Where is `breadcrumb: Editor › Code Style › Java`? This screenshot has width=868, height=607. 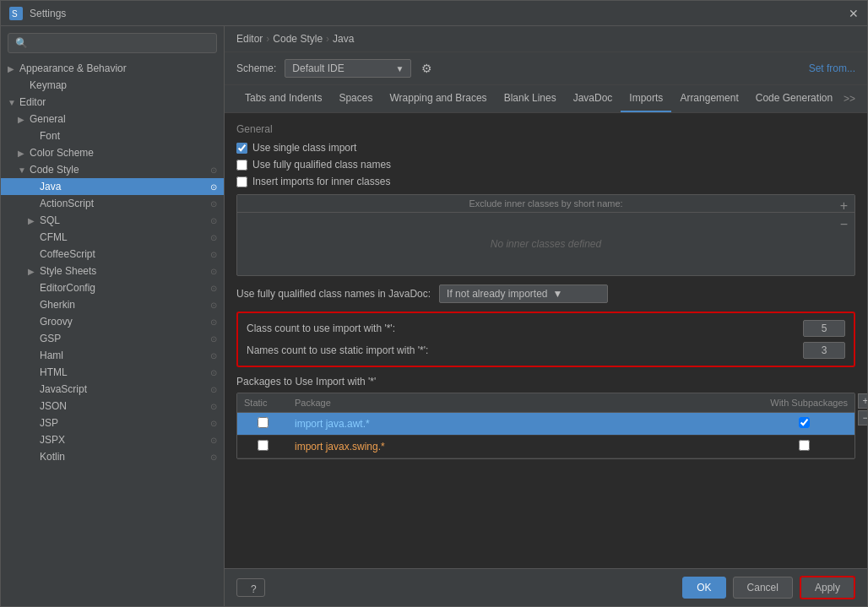 breadcrumb: Editor › Code Style › Java is located at coordinates (545, 39).